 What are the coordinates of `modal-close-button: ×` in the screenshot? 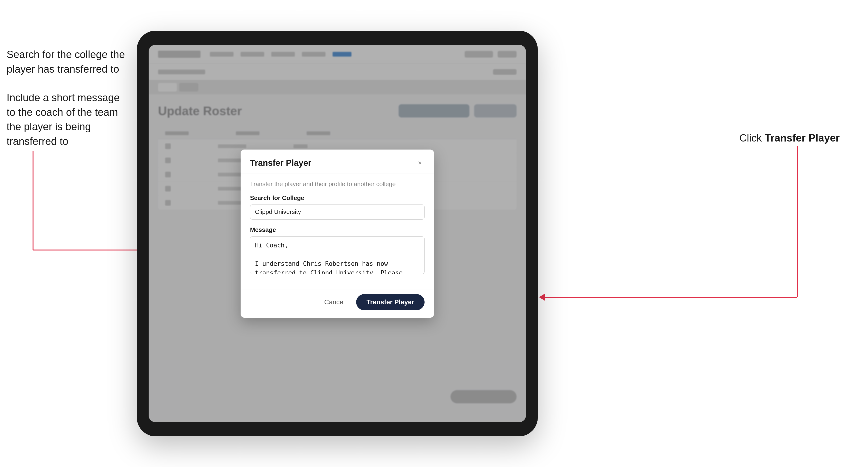 It's located at (420, 163).